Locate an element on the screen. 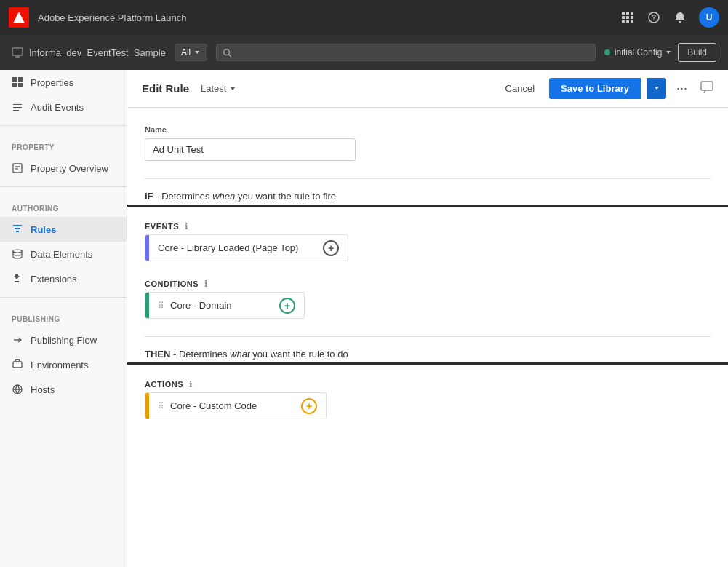  sidebar-item-hosts: Hosts is located at coordinates (63, 389).